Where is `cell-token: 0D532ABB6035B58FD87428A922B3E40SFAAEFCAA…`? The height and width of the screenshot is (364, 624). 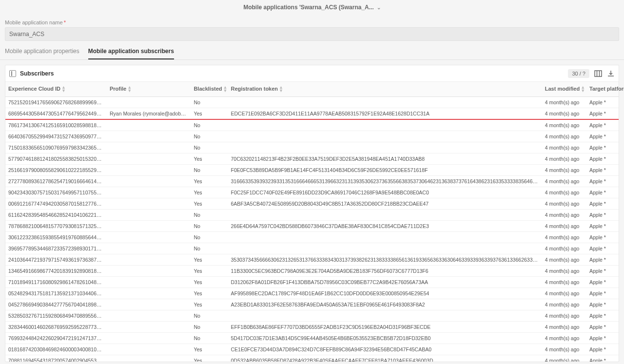
cell-token: 0D532ABB6035B58FD87428A922B3E40SFAAEFCAA… is located at coordinates (385, 359).